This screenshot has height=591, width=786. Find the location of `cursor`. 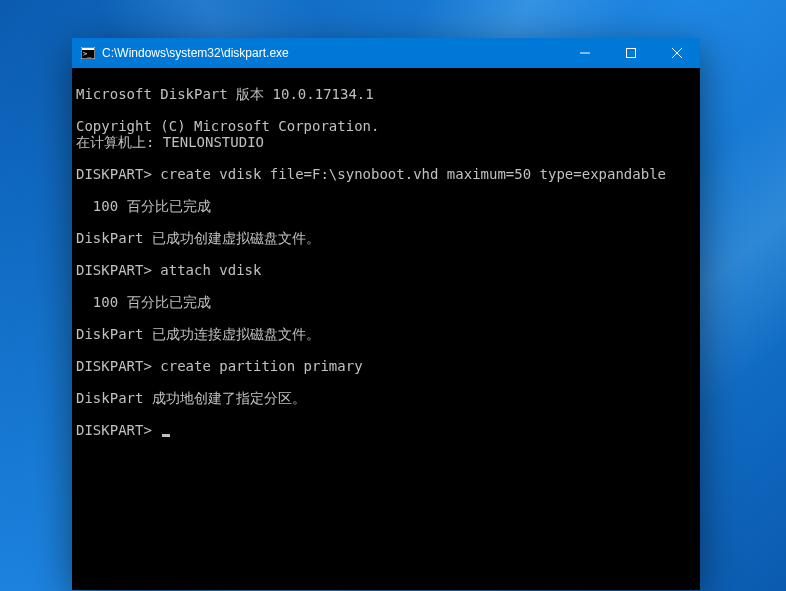

cursor is located at coordinates (166, 436).